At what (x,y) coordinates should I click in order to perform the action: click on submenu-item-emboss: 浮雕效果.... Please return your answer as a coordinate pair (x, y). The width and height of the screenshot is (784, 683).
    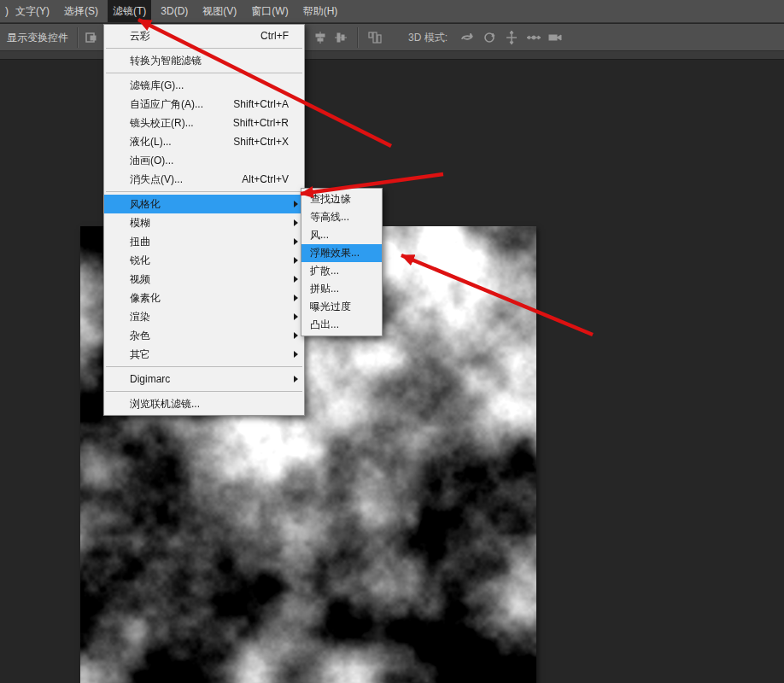
    Looking at the image, I should click on (342, 253).